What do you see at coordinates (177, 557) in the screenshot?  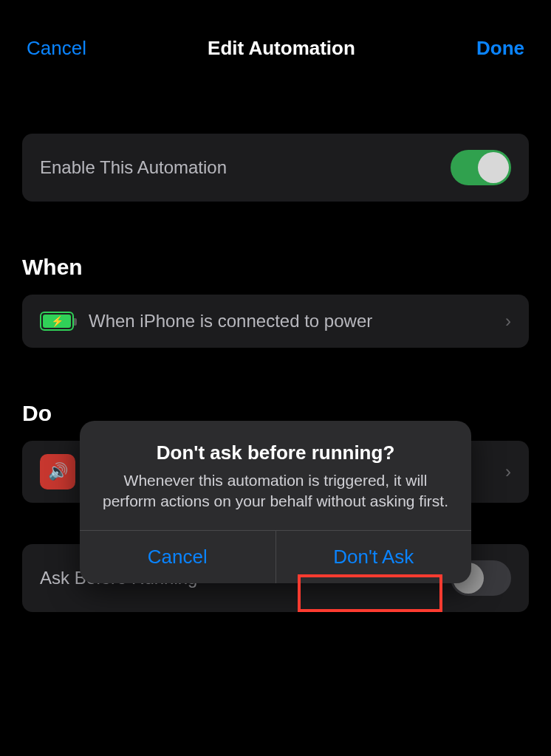 I see `alert-cancel-button: Cancel` at bounding box center [177, 557].